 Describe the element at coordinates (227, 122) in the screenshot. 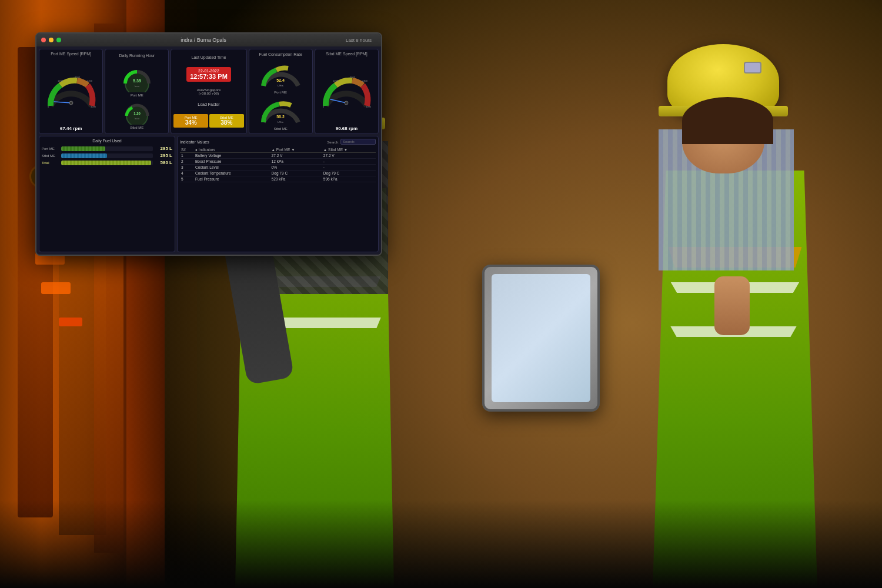

I see `stbd-me-load-value: 38%` at that location.